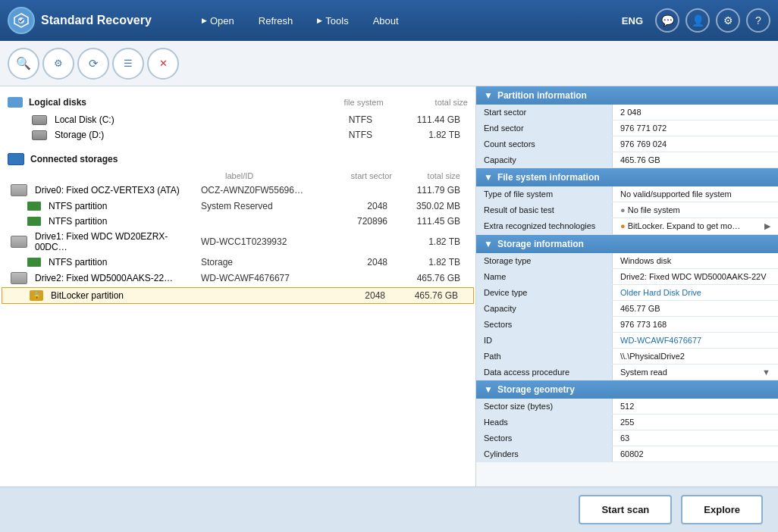  What do you see at coordinates (163, 64) in the screenshot?
I see `close-tool-button: ✕` at bounding box center [163, 64].